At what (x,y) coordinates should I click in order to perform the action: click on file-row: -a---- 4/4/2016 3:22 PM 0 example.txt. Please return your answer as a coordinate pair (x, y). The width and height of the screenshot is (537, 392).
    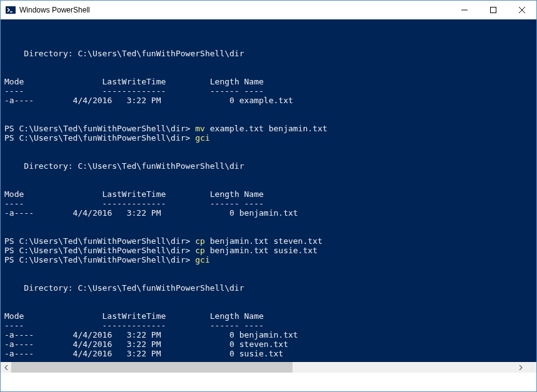
    Looking at the image, I should click on (149, 100).